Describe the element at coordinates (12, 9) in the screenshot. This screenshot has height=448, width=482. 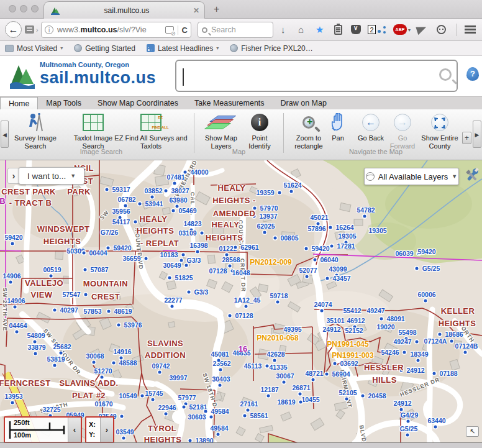
I see `window-close-button` at that location.